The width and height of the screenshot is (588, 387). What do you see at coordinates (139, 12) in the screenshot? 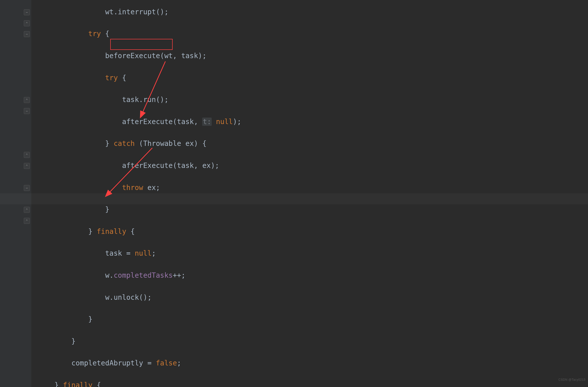
I see `code-line: wt.interrupt();` at bounding box center [139, 12].